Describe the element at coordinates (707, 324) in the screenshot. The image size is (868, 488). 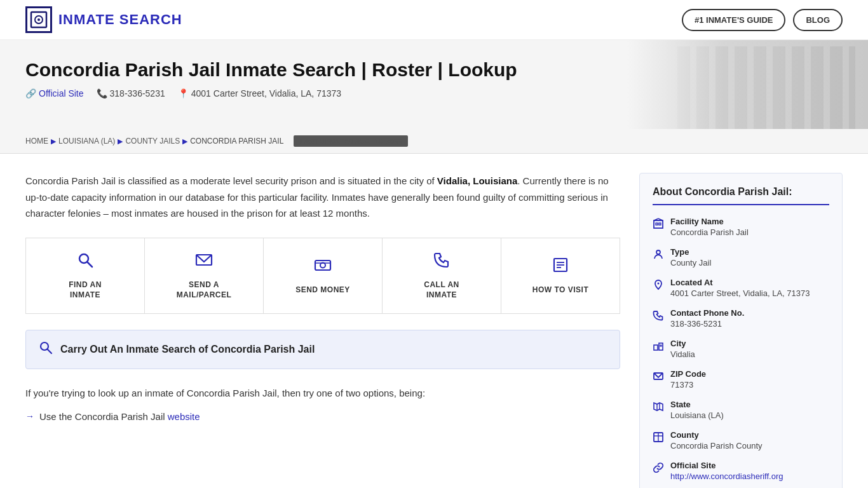
I see `phone-value: 318-336-5231` at that location.